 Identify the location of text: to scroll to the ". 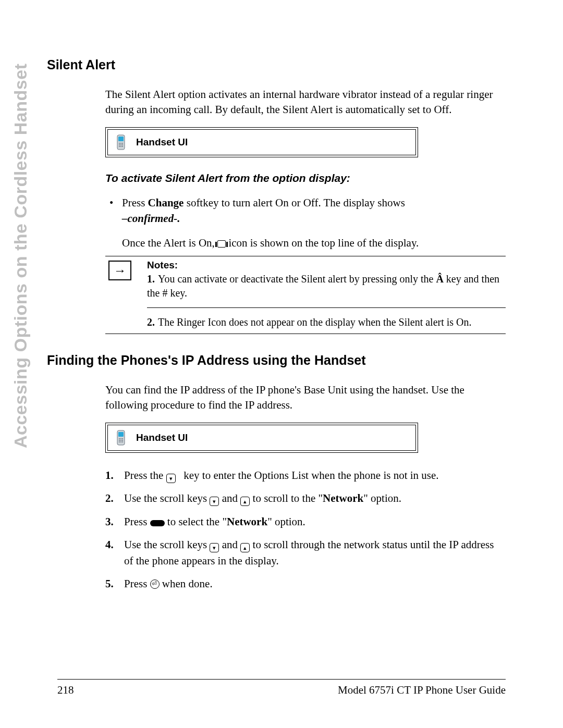
(286, 498).